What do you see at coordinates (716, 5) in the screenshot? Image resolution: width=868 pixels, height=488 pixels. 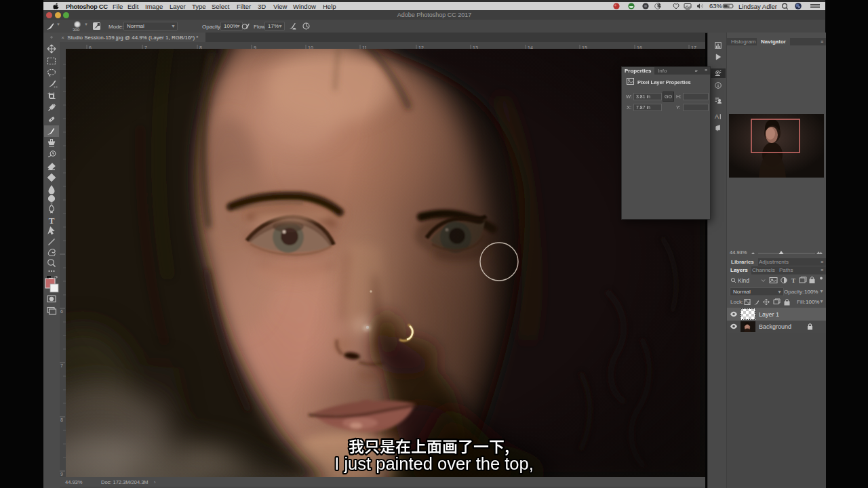 I see `svg-text: 63%` at bounding box center [716, 5].